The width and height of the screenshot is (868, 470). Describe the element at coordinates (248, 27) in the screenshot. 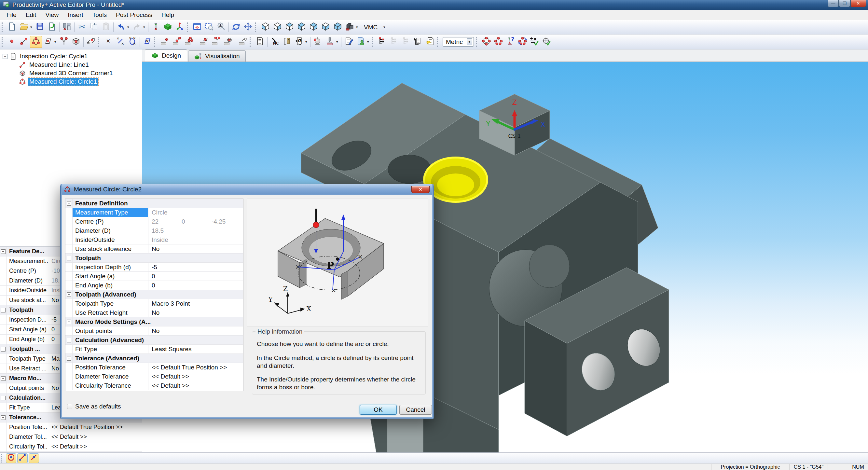

I see `pan-view-button` at that location.